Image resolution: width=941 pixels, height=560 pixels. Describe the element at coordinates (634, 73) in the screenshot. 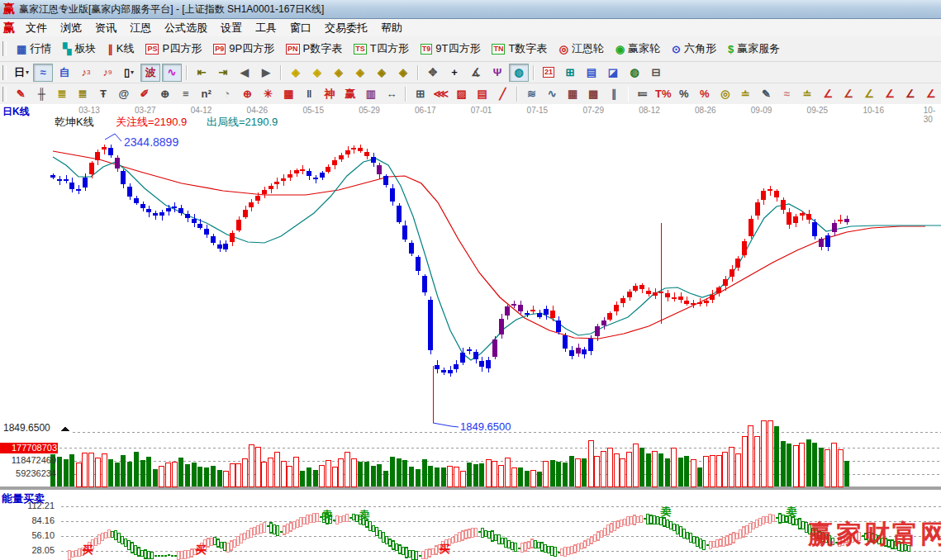

I see `web-export-icon: ◍` at that location.